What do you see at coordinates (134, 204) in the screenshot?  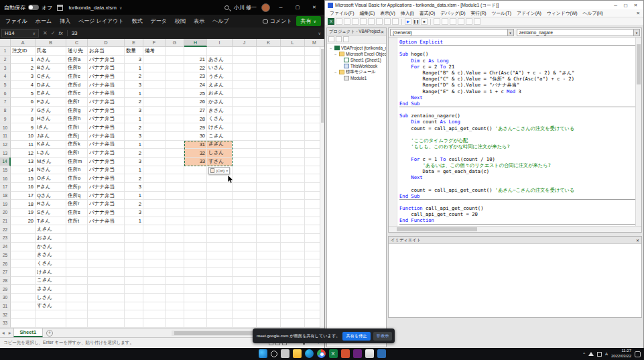 I see `cell: 2` at bounding box center [134, 204].